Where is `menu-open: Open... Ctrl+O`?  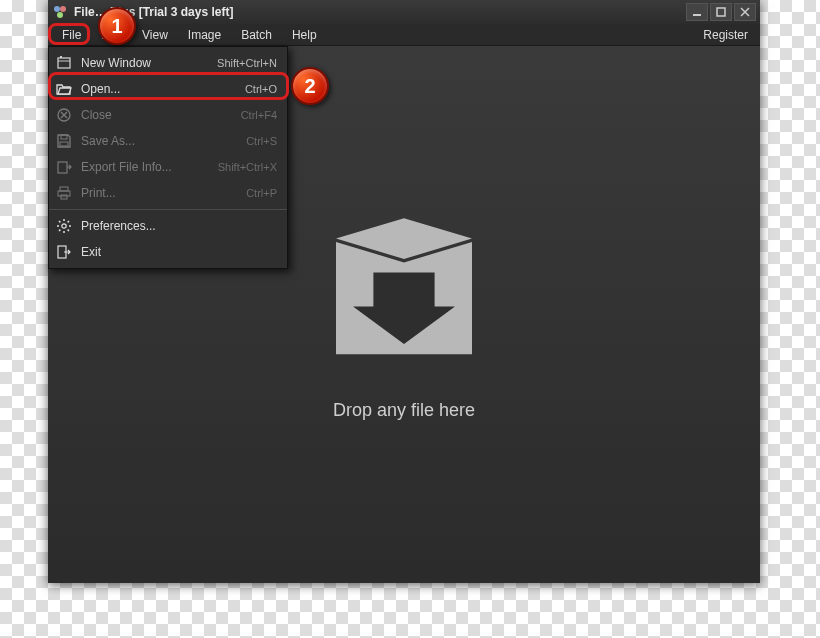
menu-open: Open... Ctrl+O is located at coordinates (168, 89).